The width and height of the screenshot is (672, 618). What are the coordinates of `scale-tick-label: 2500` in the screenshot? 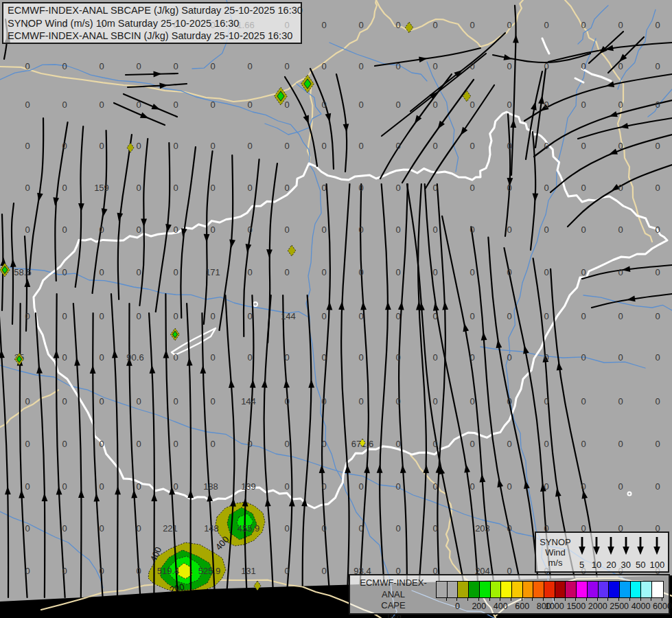 It's located at (619, 606).